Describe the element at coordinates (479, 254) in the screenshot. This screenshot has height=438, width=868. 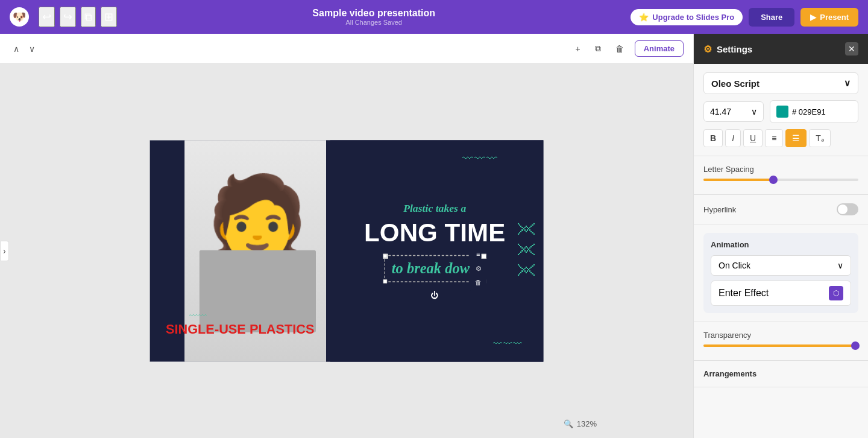
I see `lines-ctx-button: ≡` at that location.